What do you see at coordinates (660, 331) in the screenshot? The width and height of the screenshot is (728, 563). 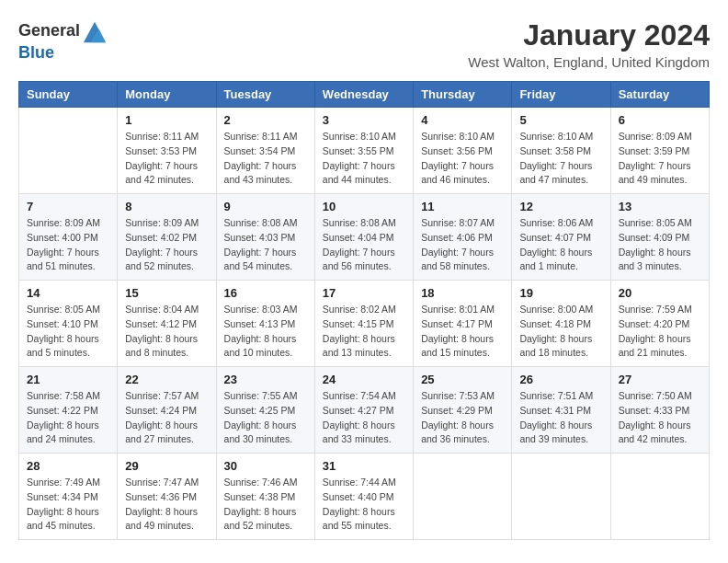 I see `day-detail: Sunrise: 7:59 AMSunset: 4:20 PMDaylight:…` at bounding box center [660, 331].